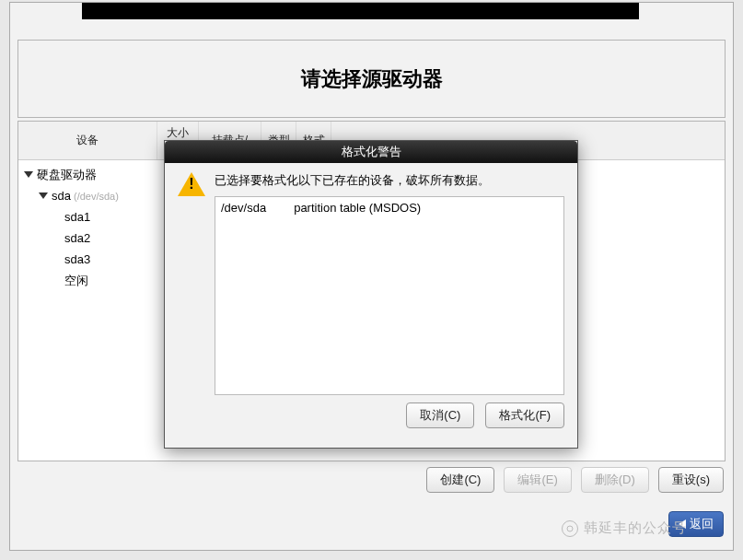  I want to click on watermark-text: 韩延丰的公众号, so click(635, 529).